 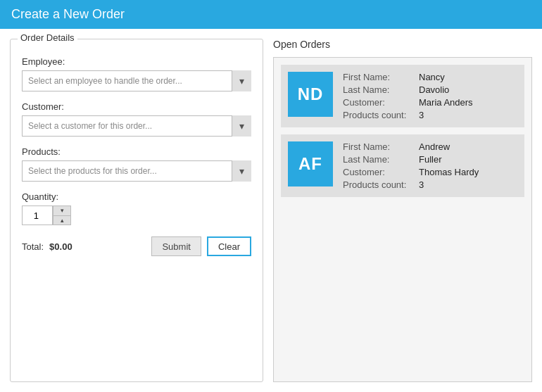 What do you see at coordinates (408, 103) in the screenshot?
I see `order-info-row: Customer:Maria Anders` at bounding box center [408, 103].